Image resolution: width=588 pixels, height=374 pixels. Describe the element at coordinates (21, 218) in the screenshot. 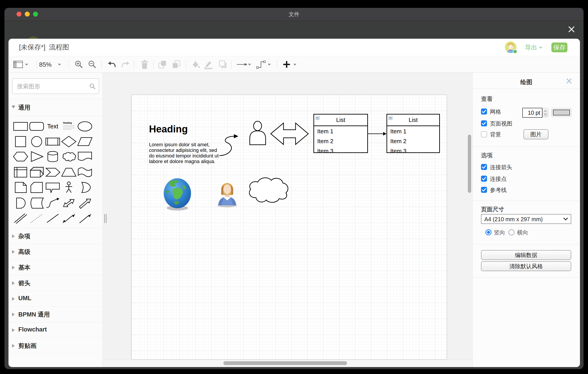

I see `shape-link` at that location.